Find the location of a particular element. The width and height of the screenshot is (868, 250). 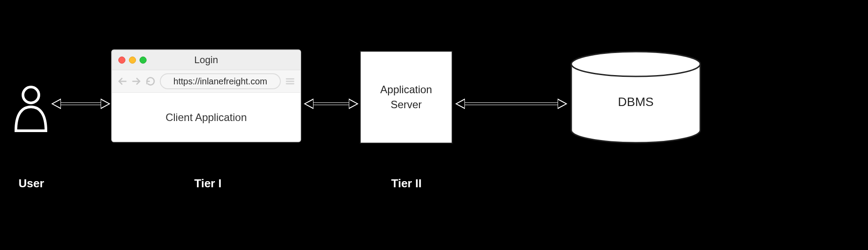

url-field: https://inlanefreight.com is located at coordinates (220, 81).